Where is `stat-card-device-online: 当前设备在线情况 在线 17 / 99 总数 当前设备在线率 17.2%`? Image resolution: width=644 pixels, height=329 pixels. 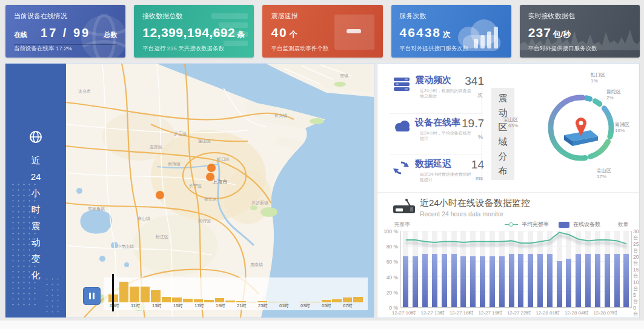
stat-card-device-online: 当前设备在线情况 在线 17 / 99 总数 当前设备在线率 17.2% is located at coordinates (65, 32).